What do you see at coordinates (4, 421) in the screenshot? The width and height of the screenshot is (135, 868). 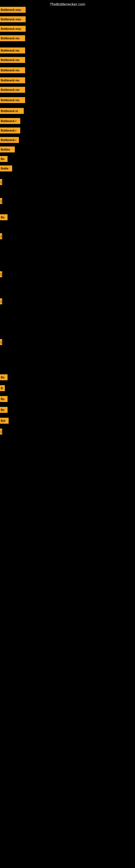 I see `bar-label: Bot` at bounding box center [4, 421].